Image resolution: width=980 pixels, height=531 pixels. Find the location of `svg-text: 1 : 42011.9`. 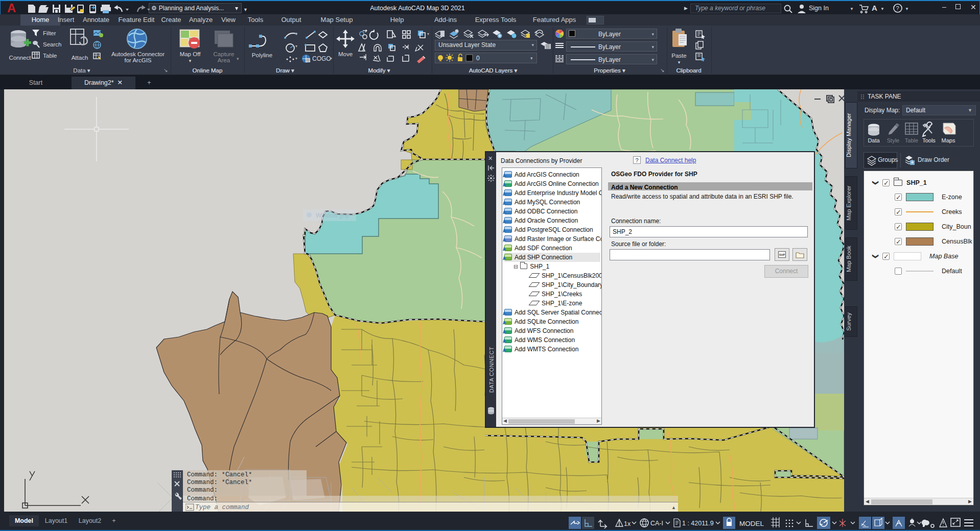

svg-text: 1 : 42011.9 is located at coordinates (698, 523).